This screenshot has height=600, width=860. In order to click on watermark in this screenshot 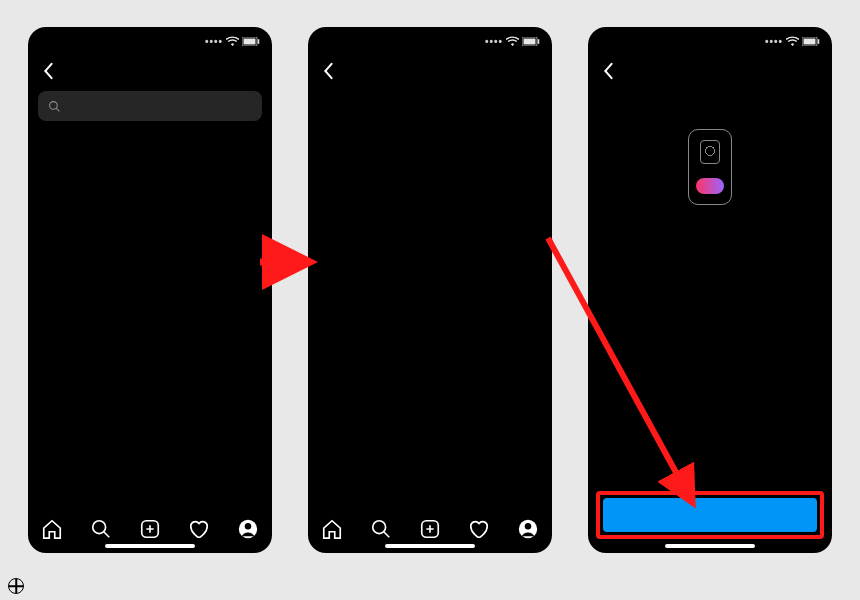, I will do `click(18, 586)`.